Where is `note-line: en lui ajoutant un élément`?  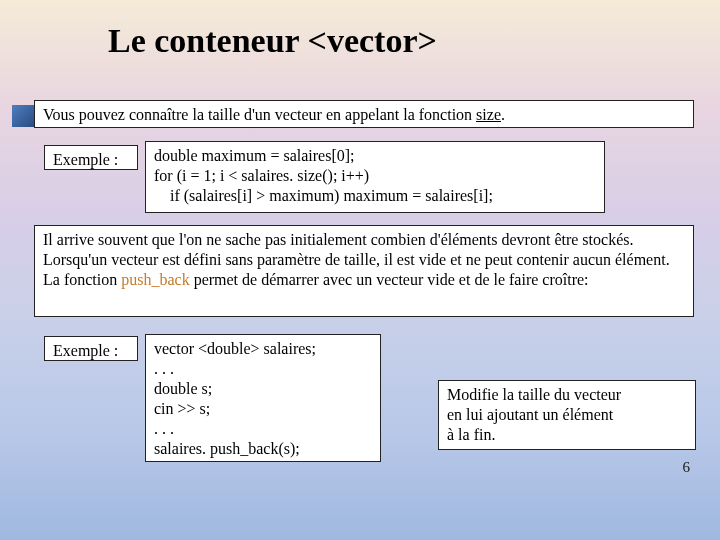 note-line: en lui ajoutant un élément is located at coordinates (567, 415).